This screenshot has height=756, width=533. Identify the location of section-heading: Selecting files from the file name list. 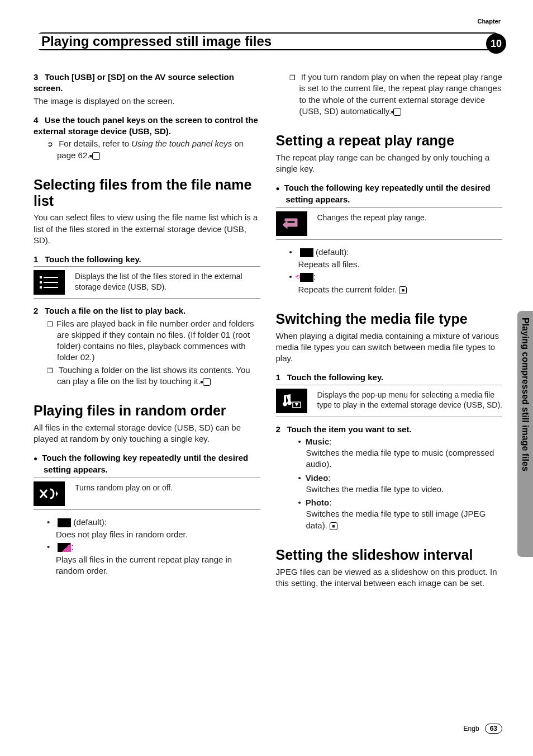
(147, 193).